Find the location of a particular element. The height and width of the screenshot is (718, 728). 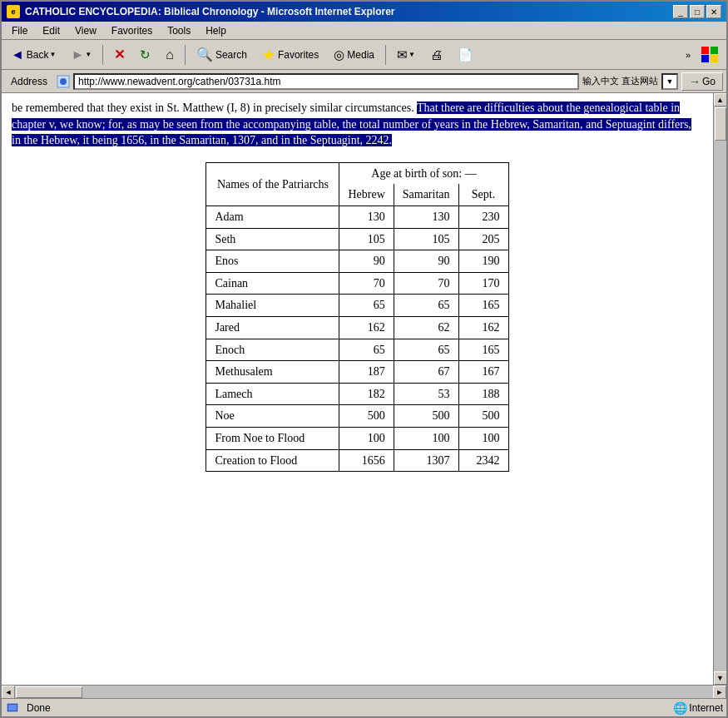

address-bar: Address 输入中文 直达网站 ▼ → Go is located at coordinates (364, 82).